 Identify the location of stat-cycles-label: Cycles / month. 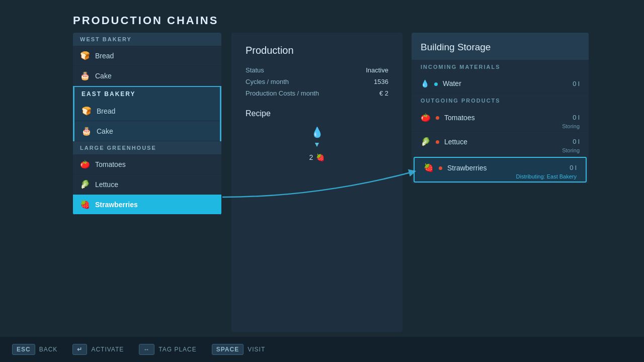
(267, 81).